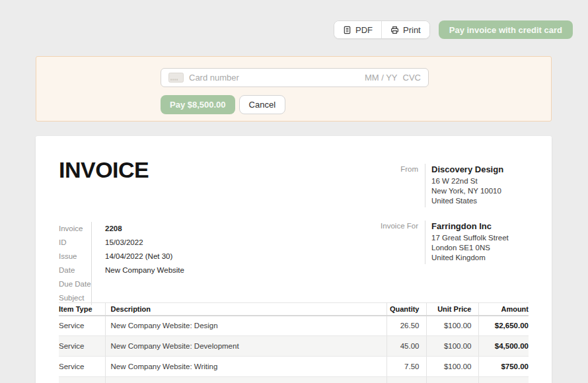 The image size is (588, 383). What do you see at coordinates (358, 30) in the screenshot?
I see `pdf-button: PDF` at bounding box center [358, 30].